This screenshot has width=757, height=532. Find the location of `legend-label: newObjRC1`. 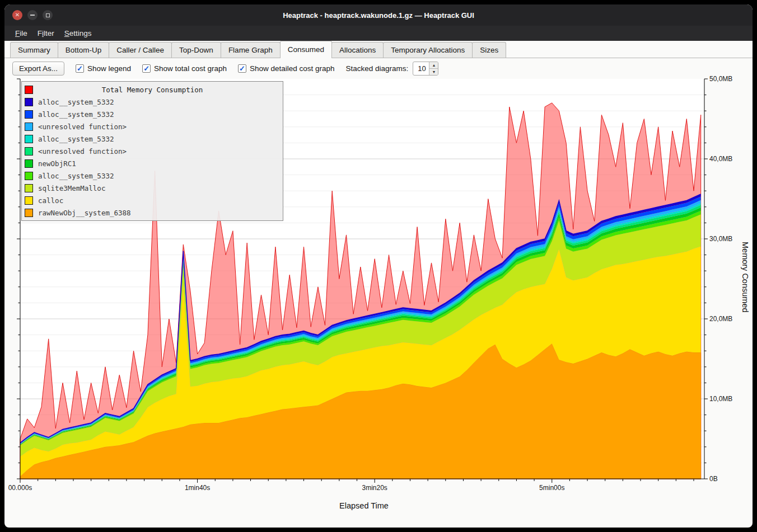

legend-label: newObjRC1 is located at coordinates (57, 163).